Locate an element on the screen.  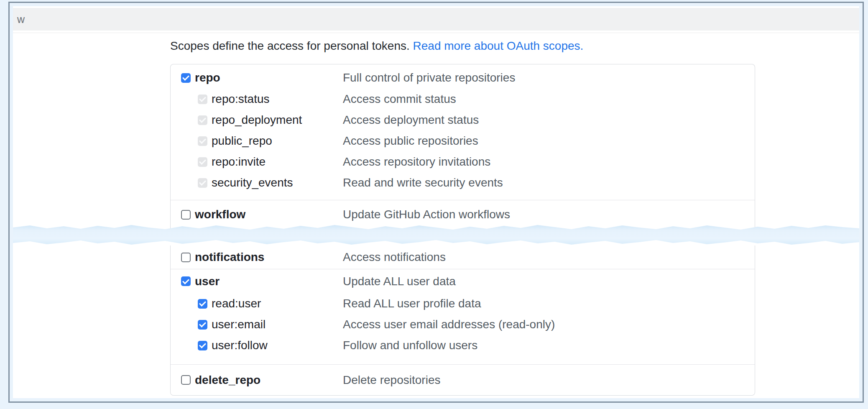
scope-description: Full control of private repositories is located at coordinates (429, 78).